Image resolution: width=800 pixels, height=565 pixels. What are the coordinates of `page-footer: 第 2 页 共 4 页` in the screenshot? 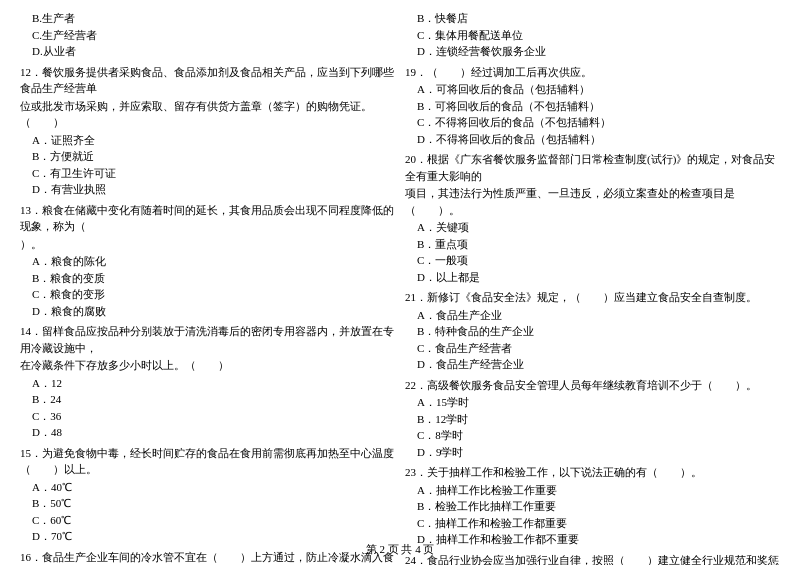 It's located at (400, 550).